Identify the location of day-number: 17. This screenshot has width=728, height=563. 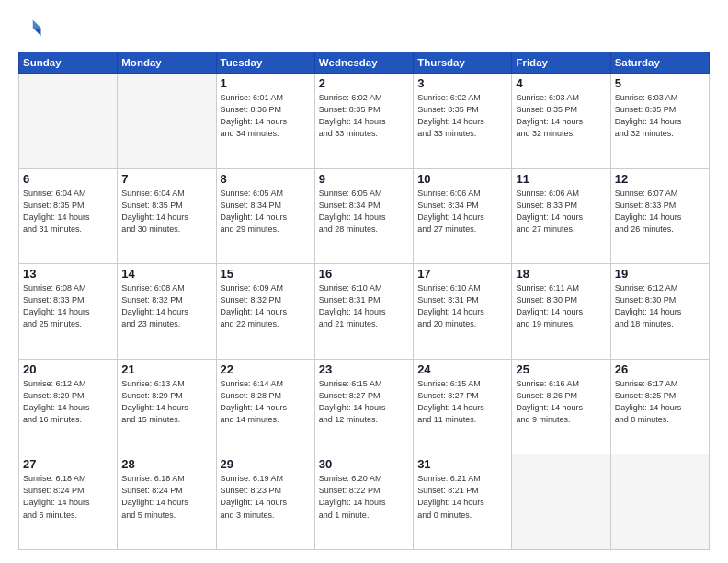
(462, 274).